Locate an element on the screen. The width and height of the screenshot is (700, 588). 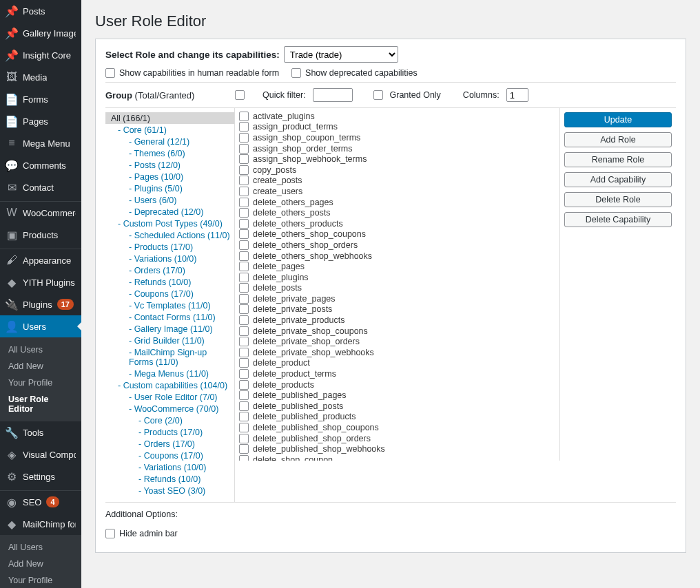
add-role-button: Add Role is located at coordinates (618, 140).